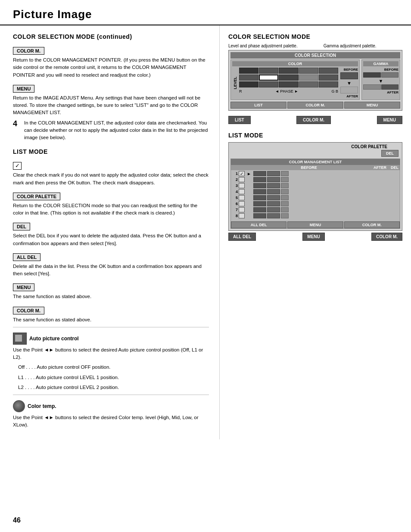  What do you see at coordinates (19, 406) in the screenshot?
I see `color-temp-icon` at bounding box center [19, 406].